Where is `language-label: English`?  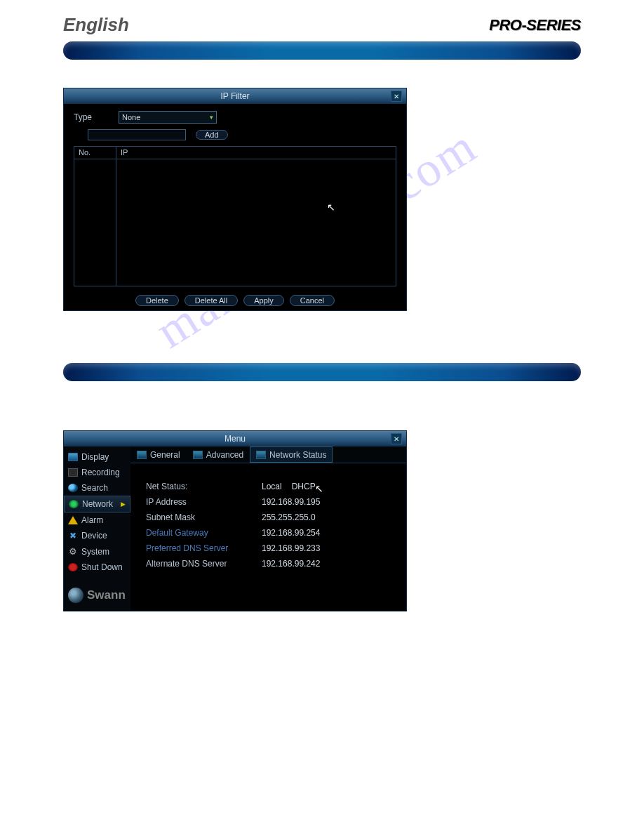 language-label: English is located at coordinates (96, 25).